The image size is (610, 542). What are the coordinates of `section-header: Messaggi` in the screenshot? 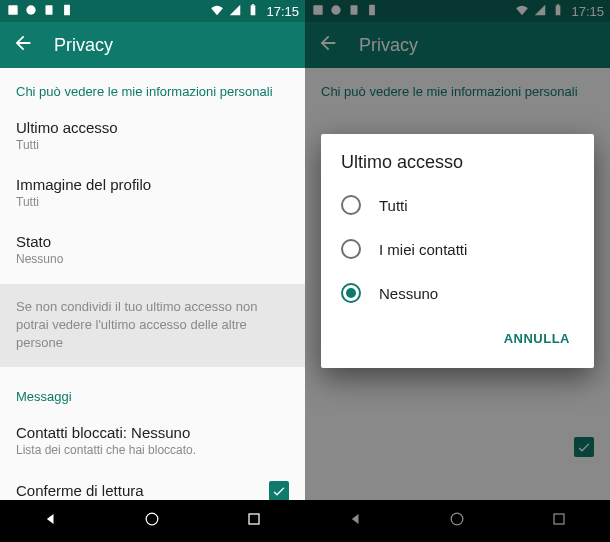 It's located at (152, 392).